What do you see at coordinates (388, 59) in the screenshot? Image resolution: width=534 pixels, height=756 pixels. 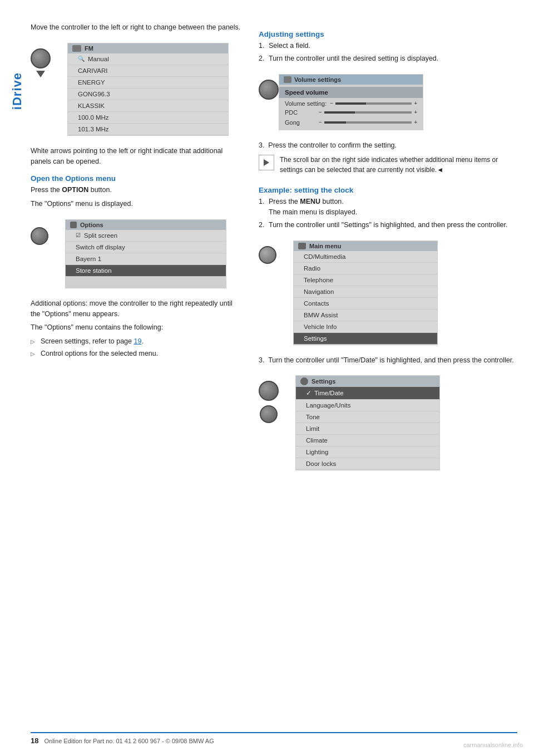 I see `adjust-step-2: 2.Turn the controller until the desired …` at bounding box center [388, 59].